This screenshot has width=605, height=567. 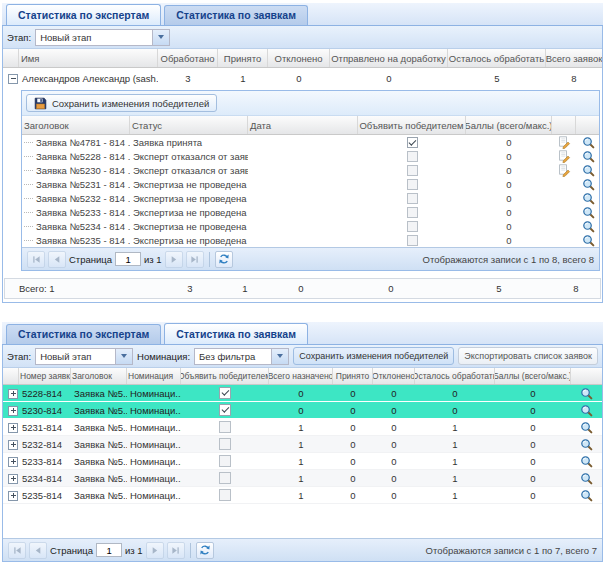 I want to click on column-header-total: Всего заявок, so click(x=574, y=58).